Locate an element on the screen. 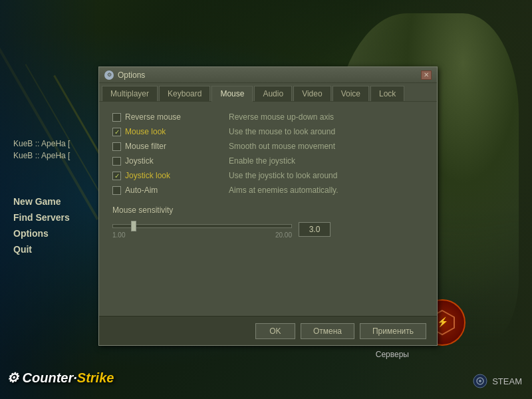 Image resolution: width=532 pixels, height=399 pixels. auto-aim-checkbox is located at coordinates (117, 190).